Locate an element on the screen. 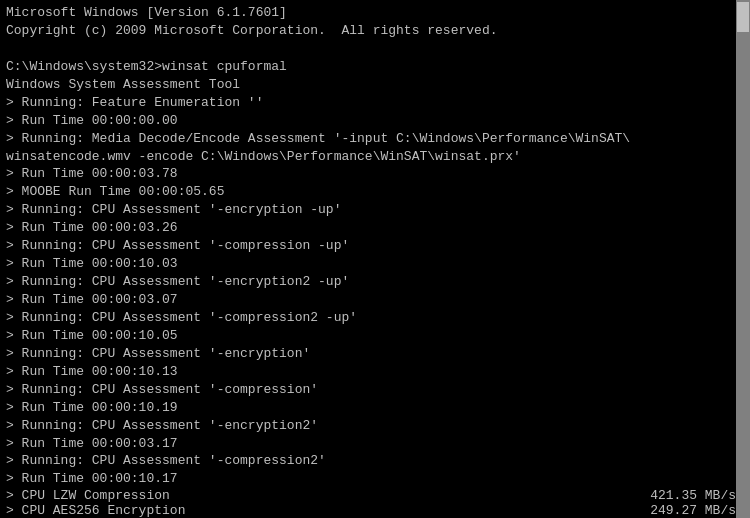 The width and height of the screenshot is (750, 518). twocol-left: > CPU LZW Compression is located at coordinates (88, 496).